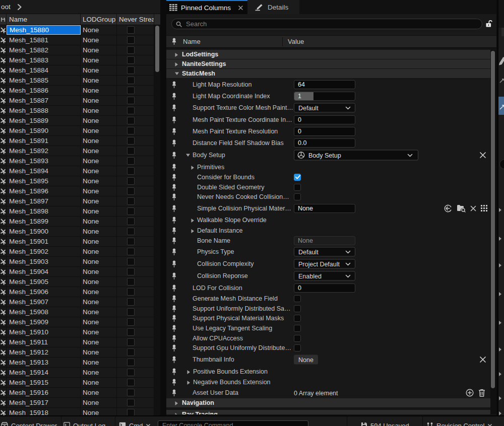  What do you see at coordinates (43, 222) in the screenshot?
I see `cell-name: Mesh_15899` at bounding box center [43, 222].